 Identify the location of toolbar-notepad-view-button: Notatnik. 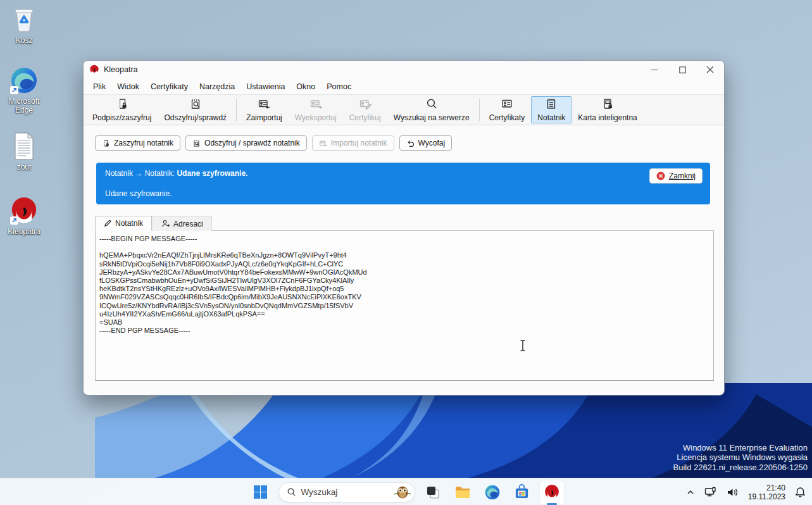
(551, 110).